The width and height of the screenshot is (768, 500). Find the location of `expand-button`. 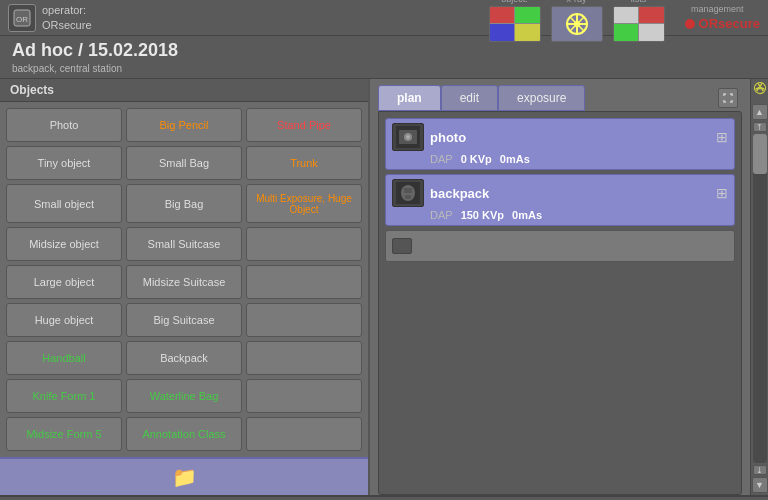

expand-button is located at coordinates (728, 98).